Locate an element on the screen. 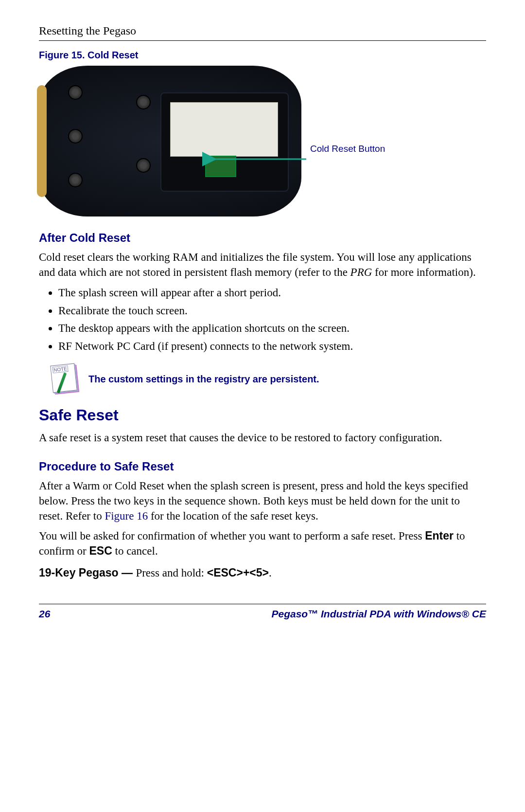 This screenshot has height=812, width=525. list-item: RF Network PC Card (if present) connects… is located at coordinates (272, 346).